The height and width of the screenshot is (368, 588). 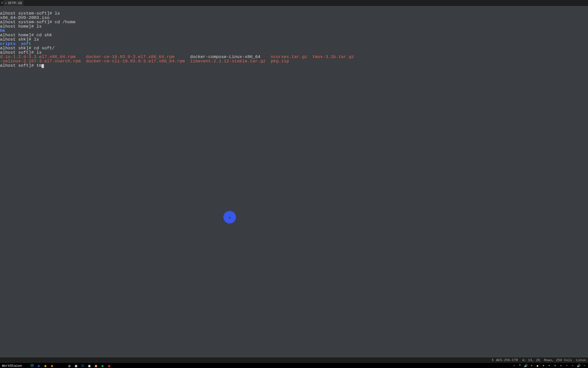 I want to click on app-icon-2: ▣, so click(x=76, y=365).